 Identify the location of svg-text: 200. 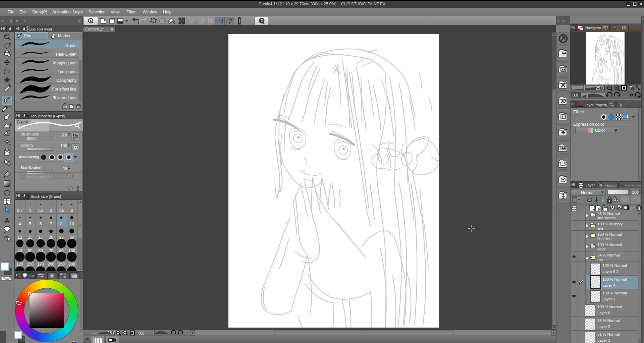
(51, 264).